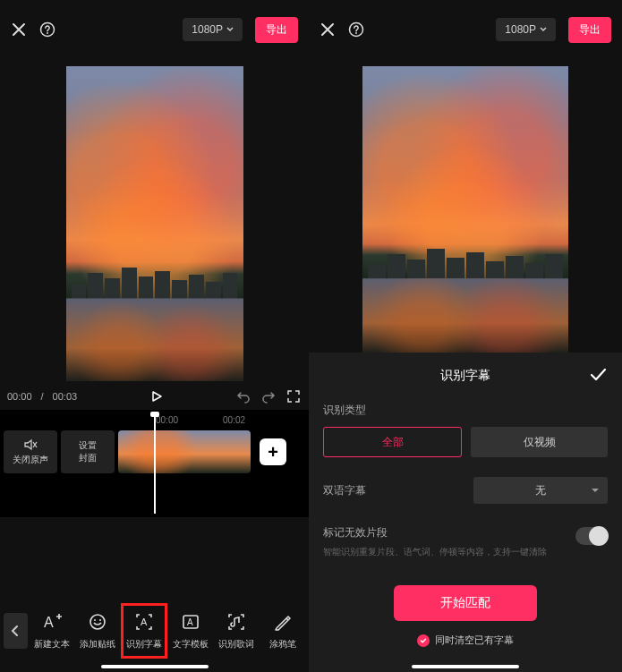  What do you see at coordinates (30, 452) in the screenshot?
I see `mute-button: 关闭原声` at bounding box center [30, 452].